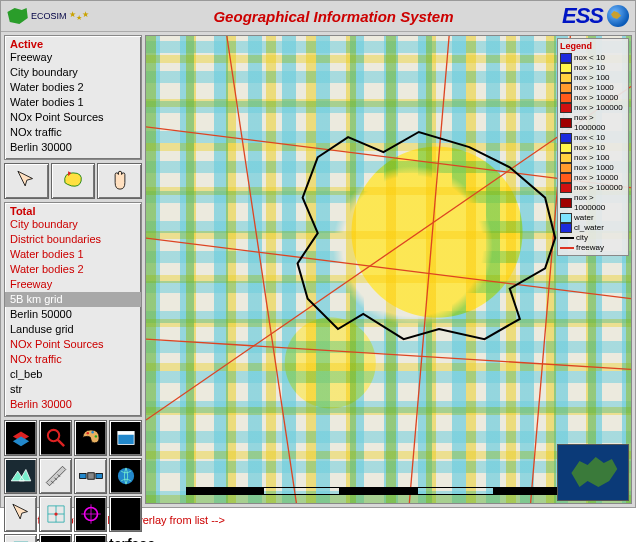 The width and height of the screenshot is (640, 542). What do you see at coordinates (73, 390) in the screenshot?
I see `layer-item: str` at bounding box center [73, 390].